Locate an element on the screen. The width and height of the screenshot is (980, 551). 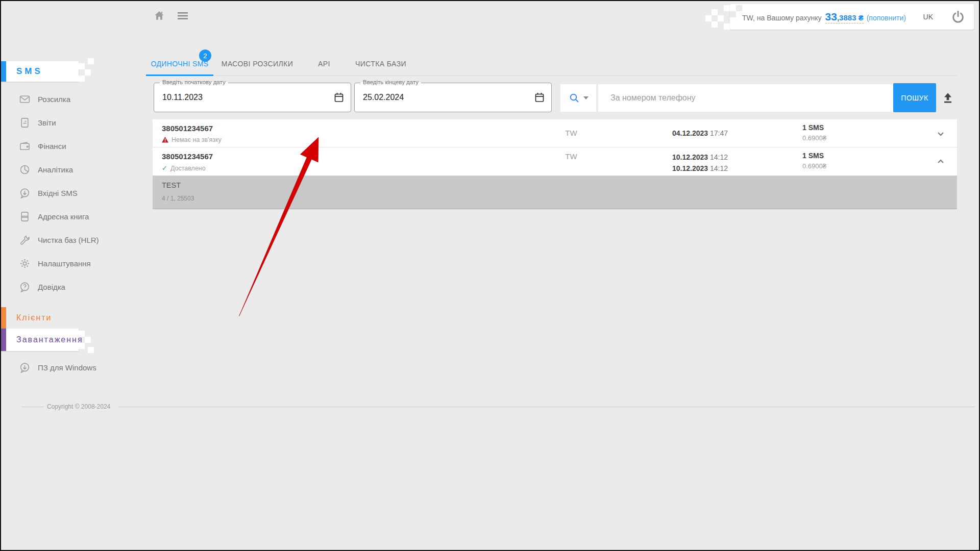
sidebar-menu: Розсилка Звіти Фінанси Аналітика is located at coordinates (70, 193).